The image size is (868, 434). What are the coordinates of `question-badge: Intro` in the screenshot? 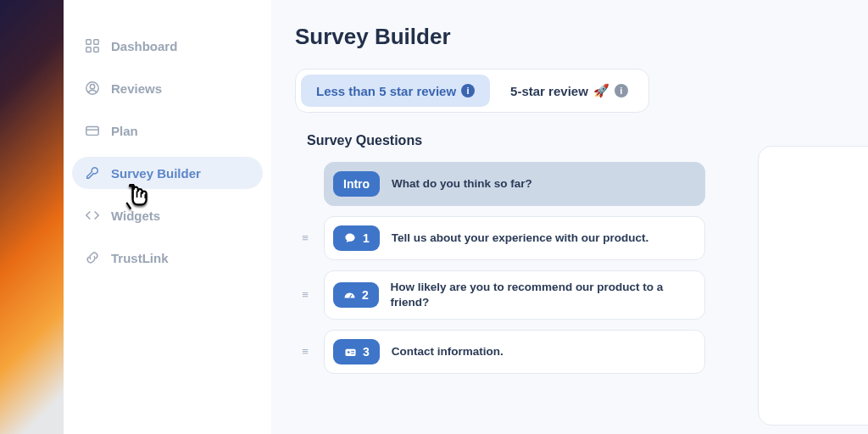 It's located at (356, 184).